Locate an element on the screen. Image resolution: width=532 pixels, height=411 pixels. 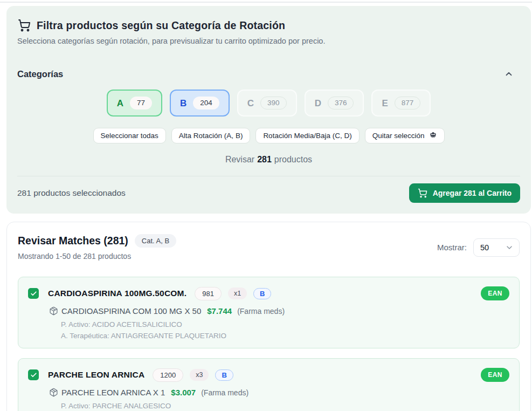
page-size-select: 50 is located at coordinates (496, 248).